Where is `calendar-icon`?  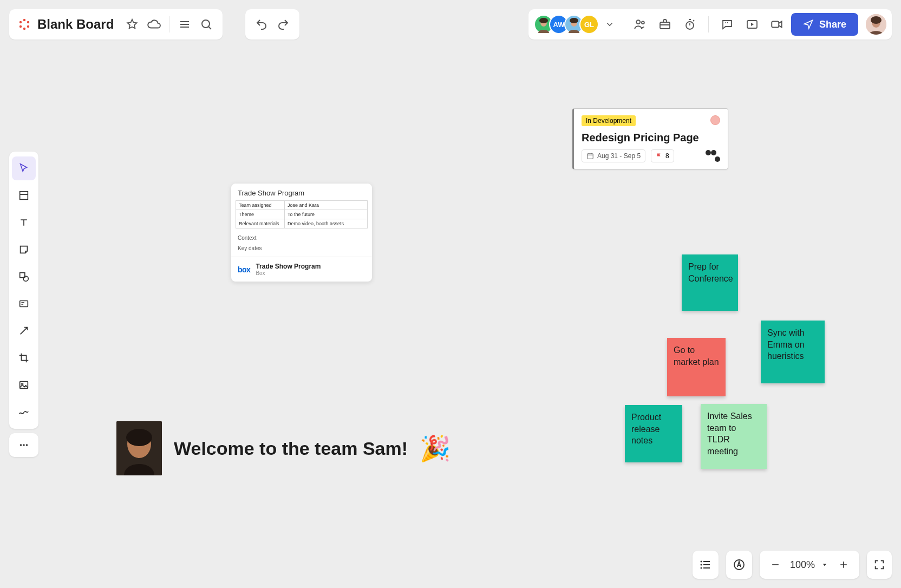 calendar-icon is located at coordinates (590, 156).